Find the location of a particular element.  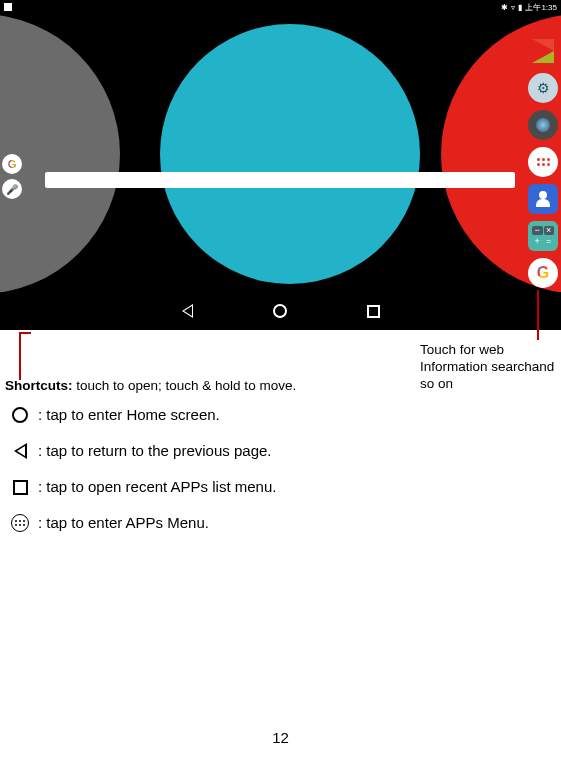

back-triangle-icon is located at coordinates (20, 451).